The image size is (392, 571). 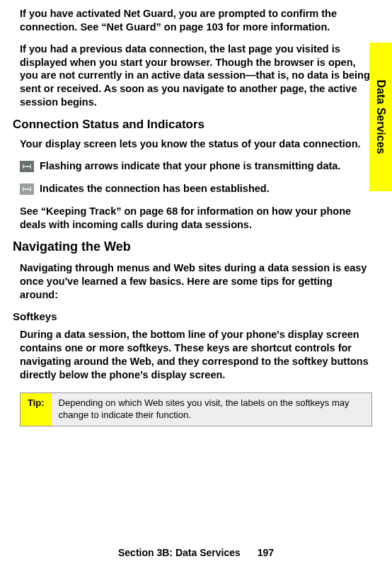 What do you see at coordinates (192, 282) in the screenshot?
I see `paragraph-navigating-intro: Navigating through menus and Web sites d…` at bounding box center [192, 282].